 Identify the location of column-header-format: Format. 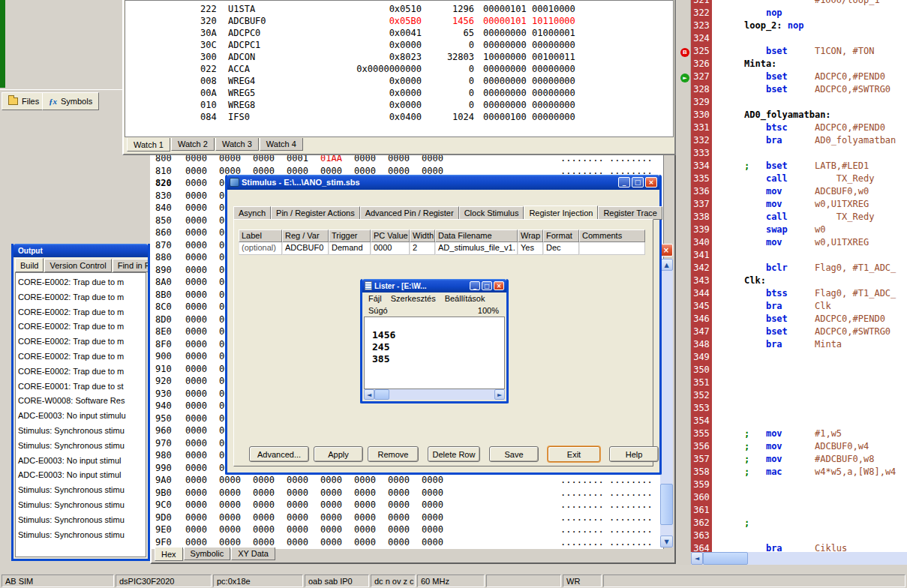
(561, 236).